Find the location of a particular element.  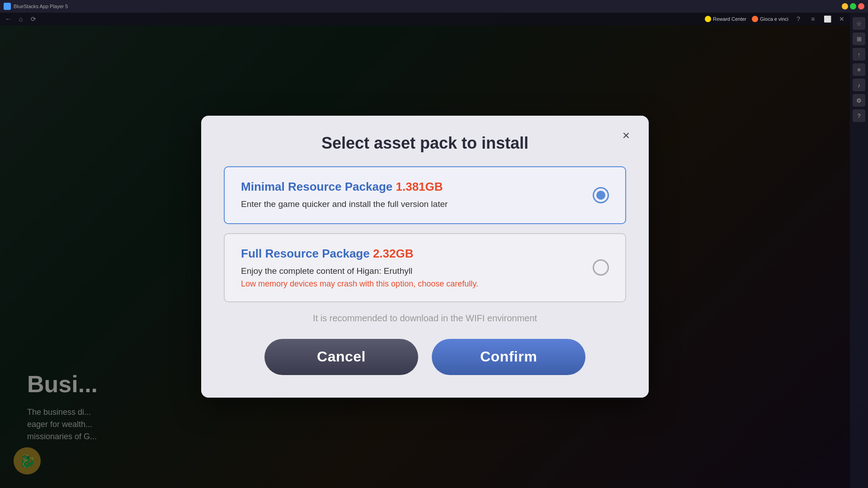

full-package-size: 2.32GB is located at coordinates (393, 253).